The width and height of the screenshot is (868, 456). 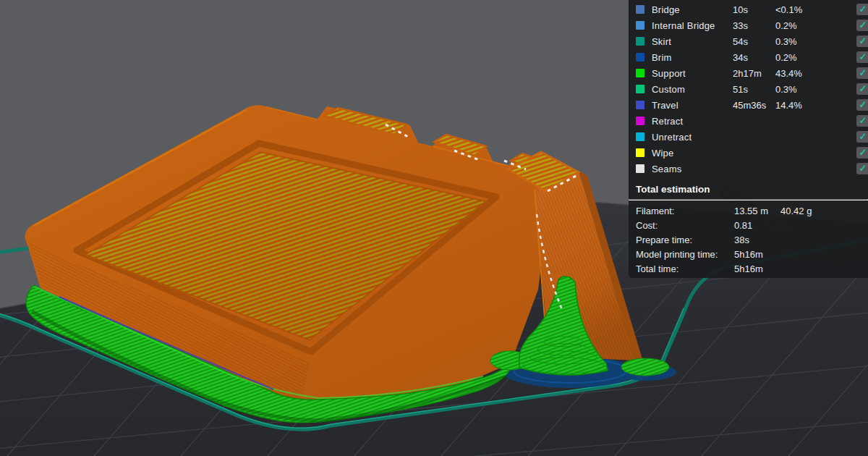 I want to click on support-lid-foot, so click(x=645, y=367).